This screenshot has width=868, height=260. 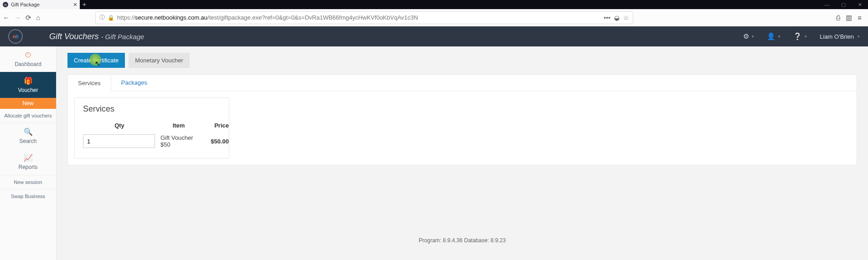 I want to click on window-controls: — ▢ ✕, so click(x=843, y=5).